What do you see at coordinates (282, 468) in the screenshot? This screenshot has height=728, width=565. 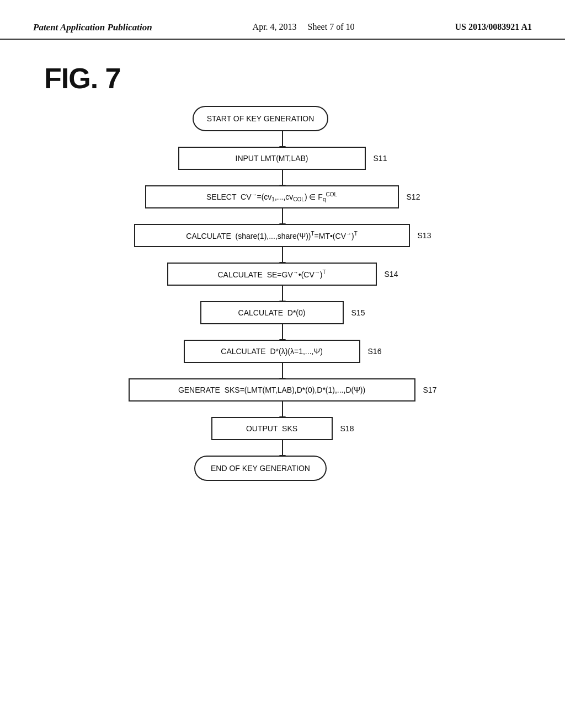 I see `end-row: END OF KEY GENERATION` at bounding box center [282, 468].